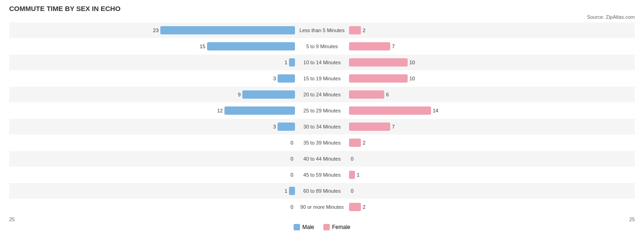 This screenshot has height=240, width=644. I want to click on legend-female-label: Female, so click(341, 227).